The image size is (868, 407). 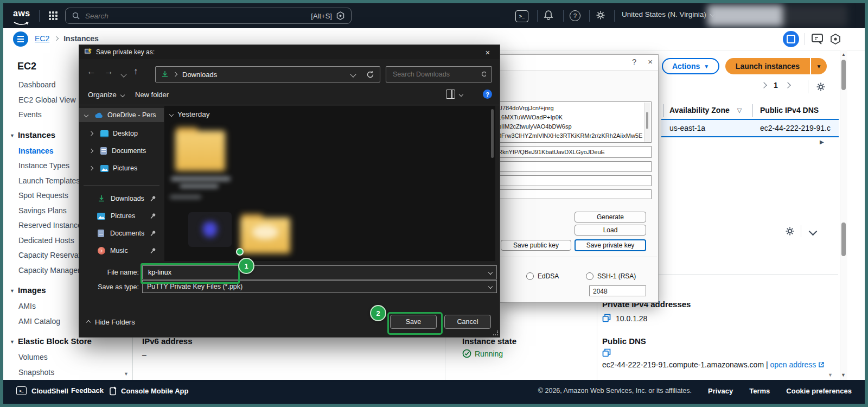 I want to click on putty-generate-button: Generate, so click(x=610, y=217).